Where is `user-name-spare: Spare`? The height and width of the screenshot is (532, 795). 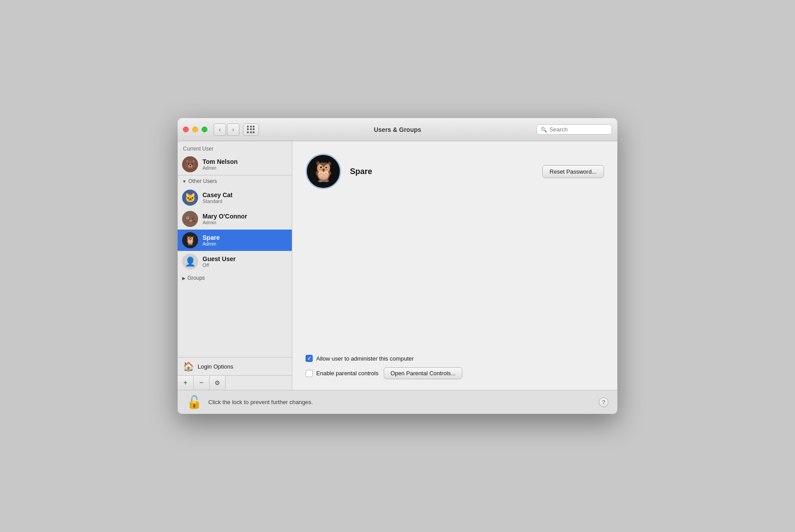 user-name-spare: Spare is located at coordinates (245, 238).